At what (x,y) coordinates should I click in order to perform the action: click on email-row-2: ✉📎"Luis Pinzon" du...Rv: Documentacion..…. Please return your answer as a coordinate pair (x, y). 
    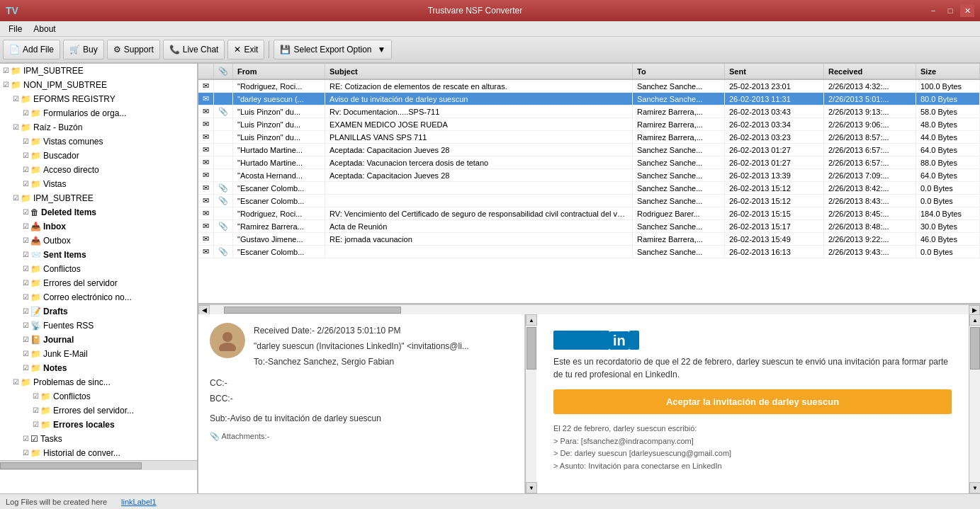
    Looking at the image, I should click on (590, 112).